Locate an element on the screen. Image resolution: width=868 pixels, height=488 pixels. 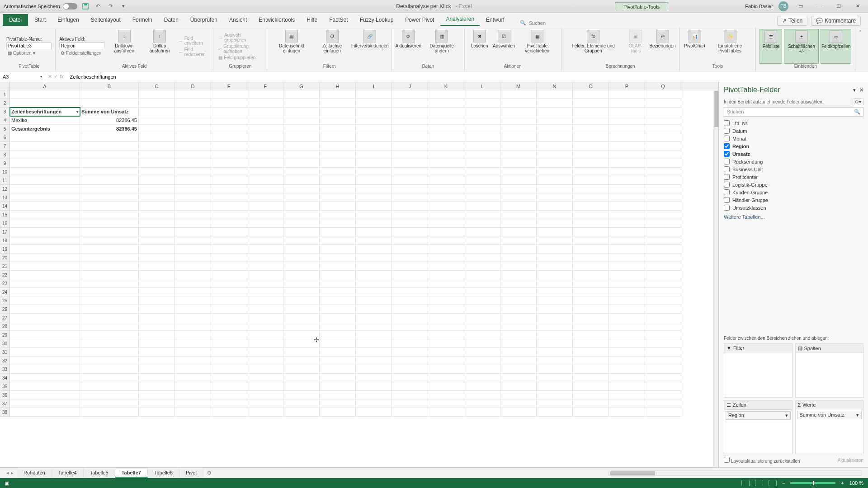
cell-K31 is located at coordinates (446, 352).